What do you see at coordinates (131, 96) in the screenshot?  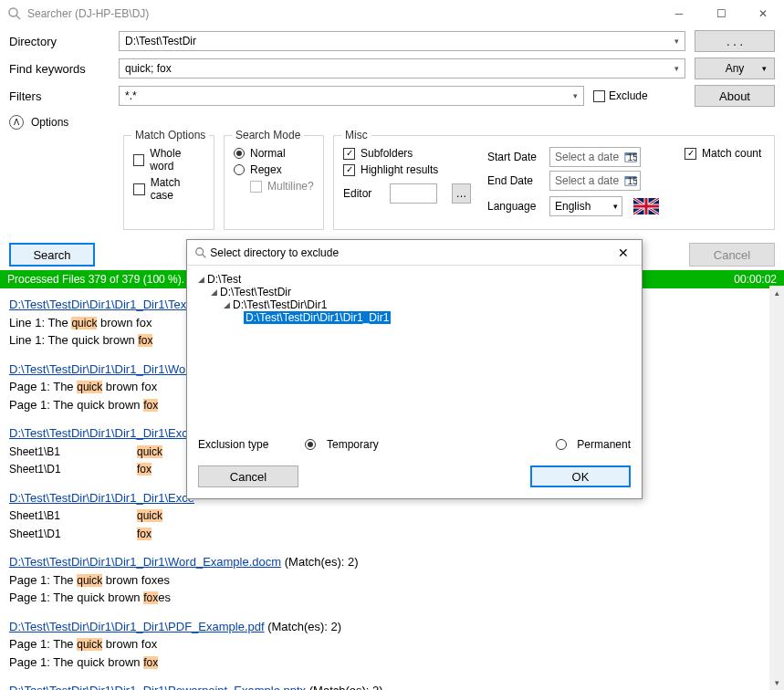 I see `filters-value: *.*` at bounding box center [131, 96].